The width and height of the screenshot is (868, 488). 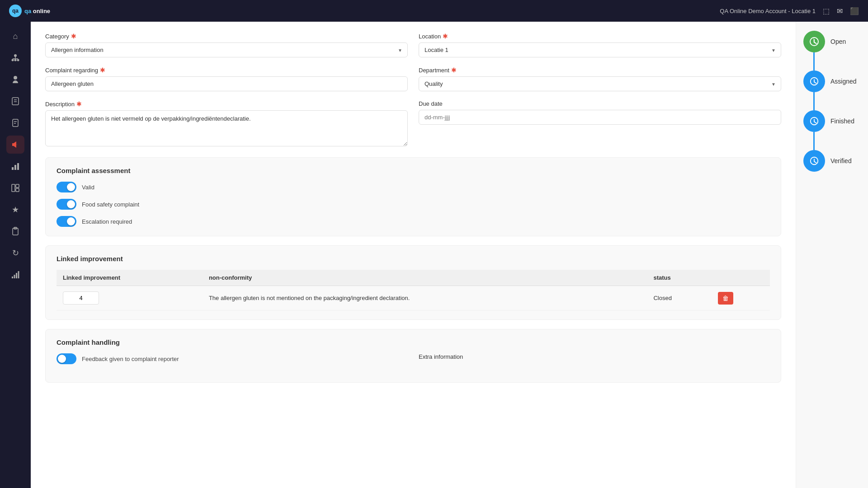 I want to click on sidebar-item-org, so click(x=15, y=58).